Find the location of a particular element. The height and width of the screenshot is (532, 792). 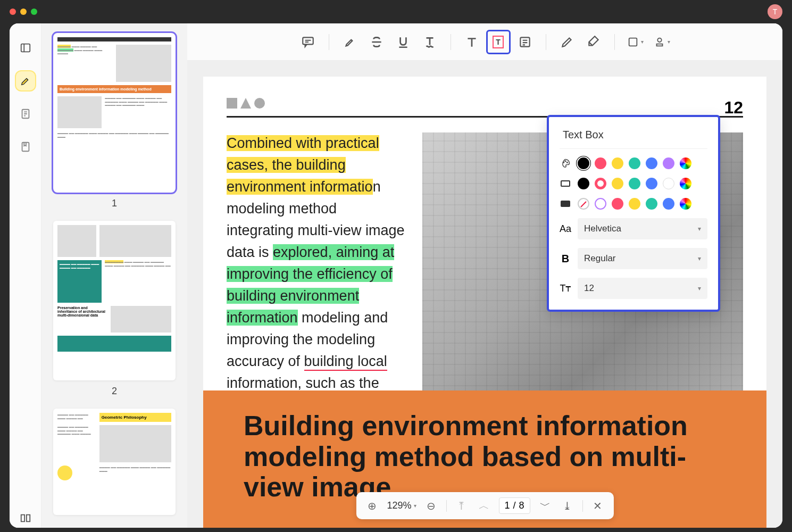

font-row: Aa Helvetica is located at coordinates (633, 229).